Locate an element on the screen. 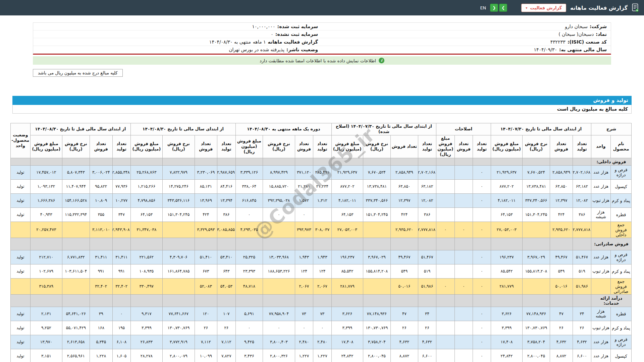  value-cell: ۸۵,۱۳۱ is located at coordinates (206, 186).